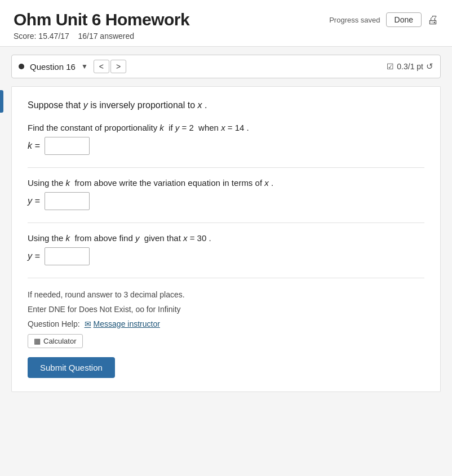  What do you see at coordinates (226, 139) in the screenshot?
I see `part1-problem: Find the constant of proportionality k i…` at bounding box center [226, 139].